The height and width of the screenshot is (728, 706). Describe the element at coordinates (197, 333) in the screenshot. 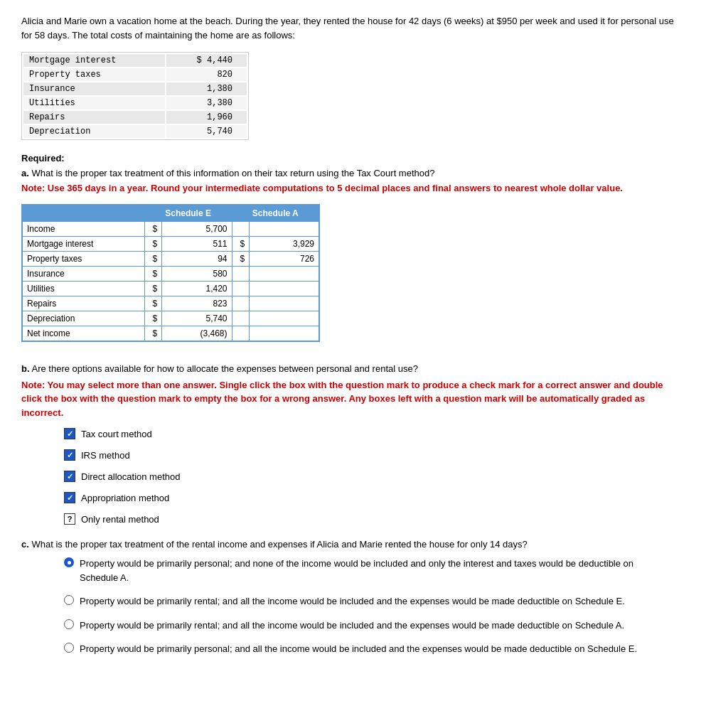

I see `schedule-e-value: (3,468)` at that location.